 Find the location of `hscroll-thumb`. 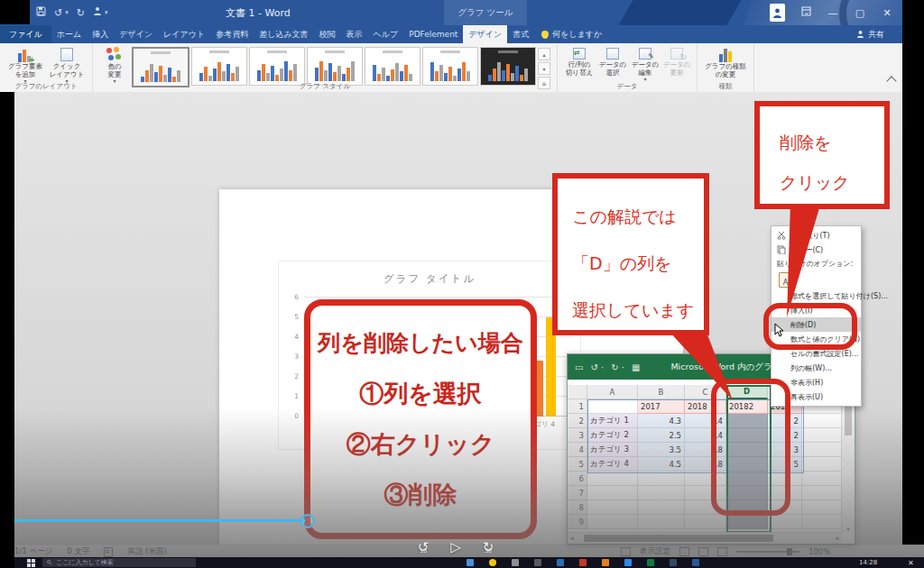

hscroll-thumb is located at coordinates (679, 538).